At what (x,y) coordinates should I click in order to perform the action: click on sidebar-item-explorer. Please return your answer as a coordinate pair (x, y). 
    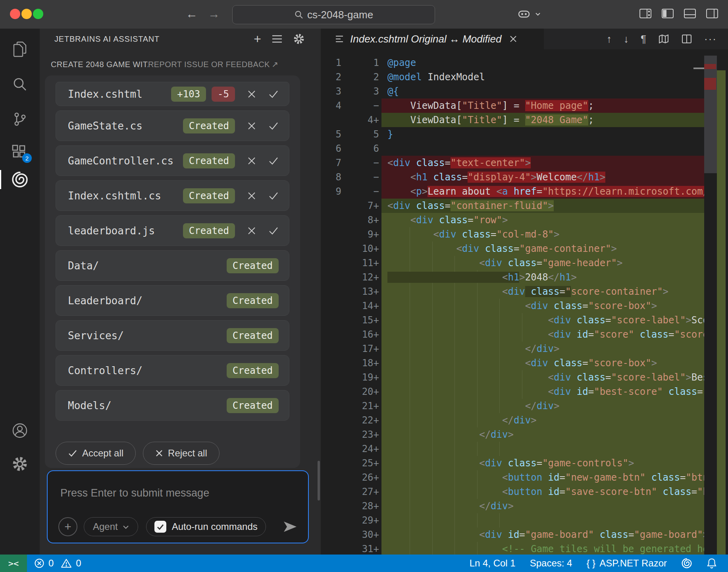
    Looking at the image, I should click on (20, 49).